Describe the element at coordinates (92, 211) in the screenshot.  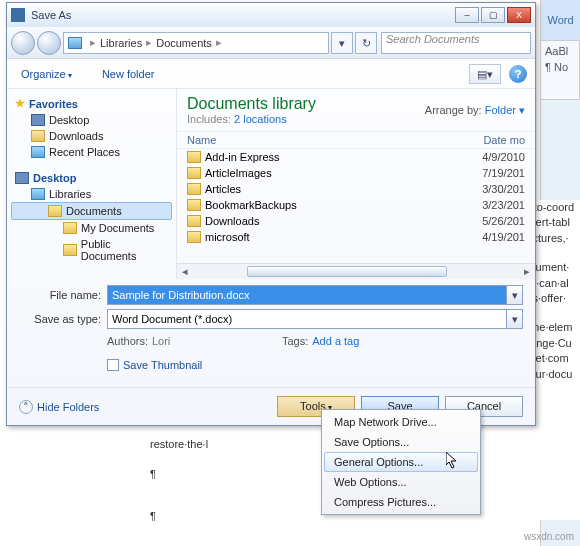
I see `tree-documents: Documents` at that location.